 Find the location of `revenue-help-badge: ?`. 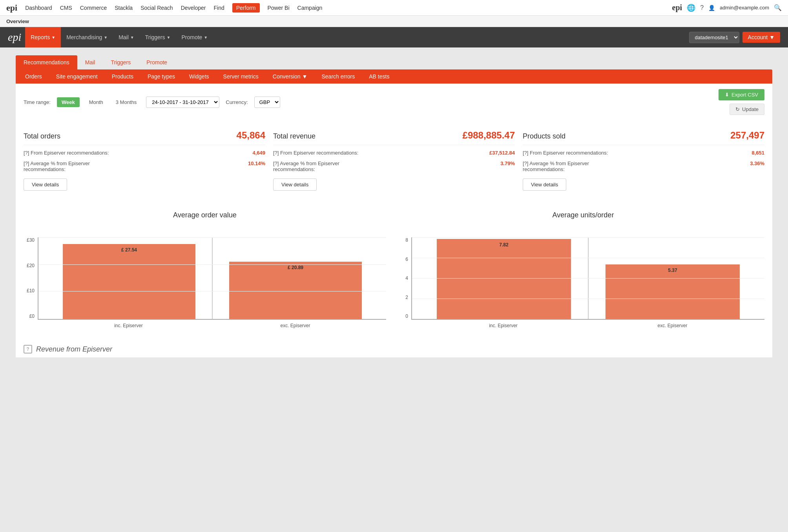

revenue-help-badge: ? is located at coordinates (28, 349).